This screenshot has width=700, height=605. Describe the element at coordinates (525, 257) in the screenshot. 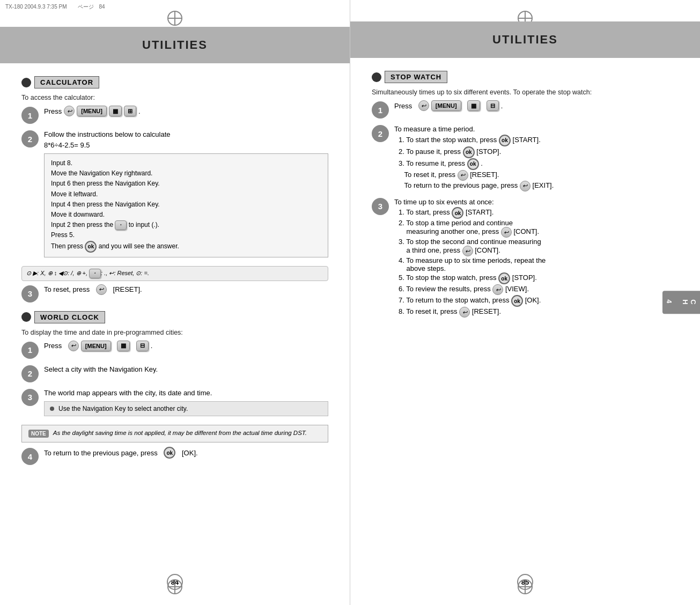

I see `sw-step3: 3 To time up to six events at once: 1. T…` at that location.